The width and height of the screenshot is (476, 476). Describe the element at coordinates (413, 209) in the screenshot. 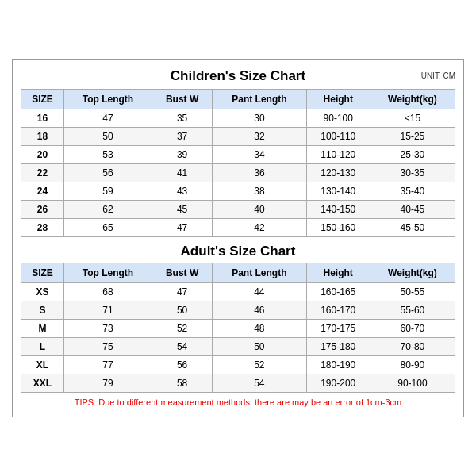

I see `data-cell: 40-45` at that location.